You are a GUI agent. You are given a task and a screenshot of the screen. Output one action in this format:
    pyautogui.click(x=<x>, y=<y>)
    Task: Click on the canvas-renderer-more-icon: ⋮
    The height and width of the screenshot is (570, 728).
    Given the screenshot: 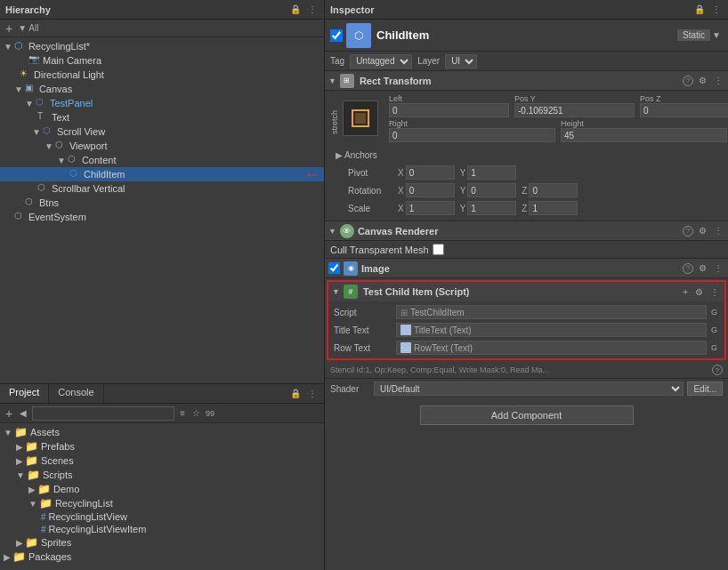 What is the action you would take?
    pyautogui.click(x=718, y=231)
    